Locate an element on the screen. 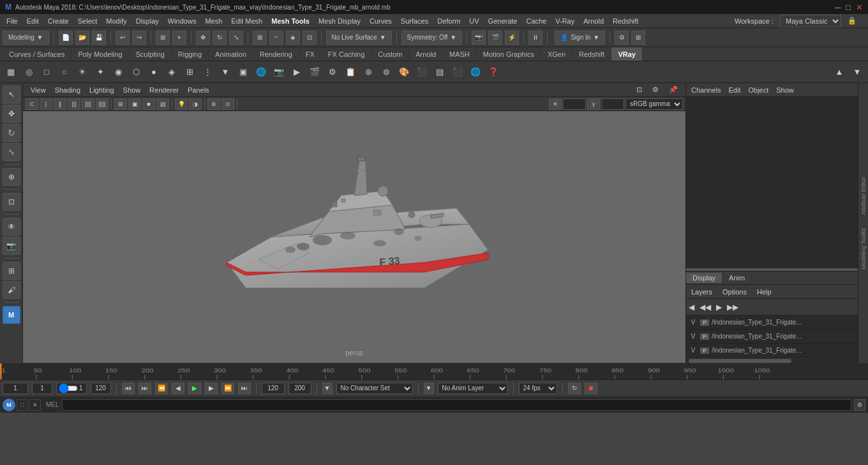 This screenshot has width=868, height=465. snap-curve-button: ~ is located at coordinates (276, 38).